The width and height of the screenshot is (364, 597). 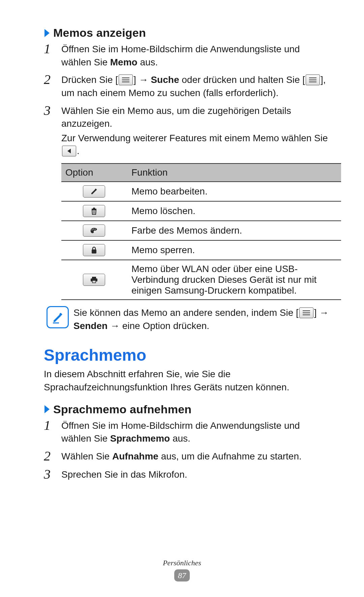 I want to click on trash-icon, so click(x=94, y=211).